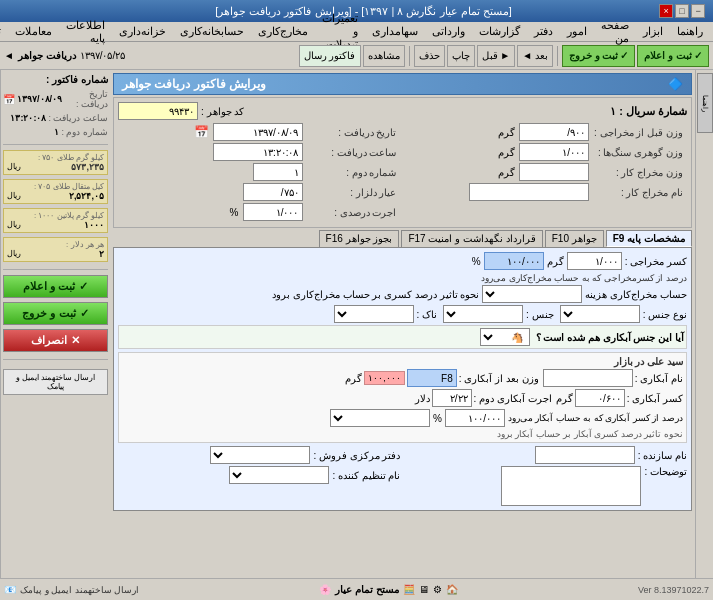 The width and height of the screenshot is (713, 600). I want to click on status-icon-flower: 🌸, so click(325, 590).